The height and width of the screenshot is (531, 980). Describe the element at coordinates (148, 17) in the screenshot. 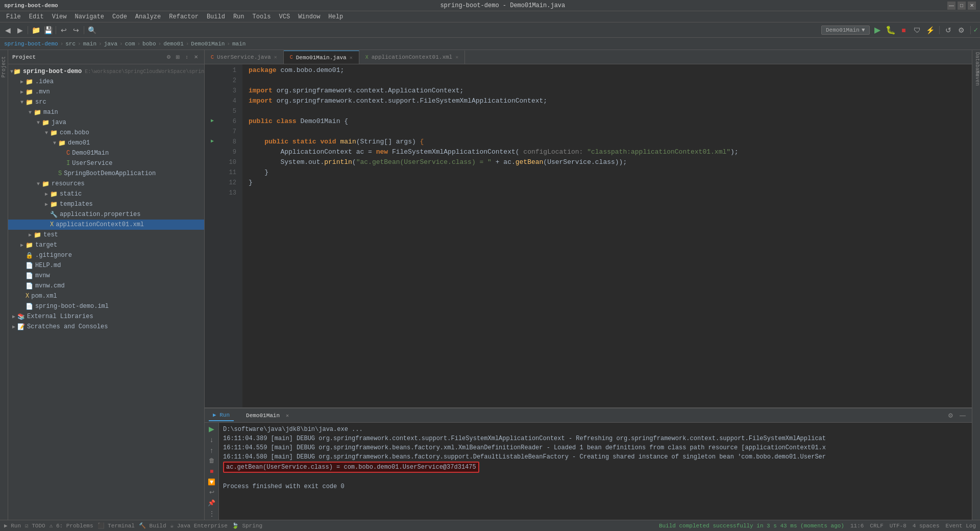

I see `menu-analyze: Analyze` at that location.